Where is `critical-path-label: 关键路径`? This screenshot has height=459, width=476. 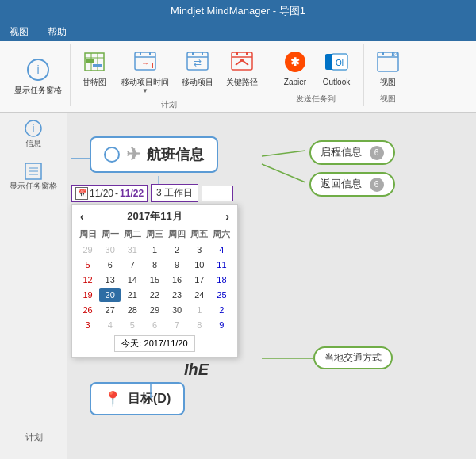 critical-path-label: 关键路径 is located at coordinates (242, 82).